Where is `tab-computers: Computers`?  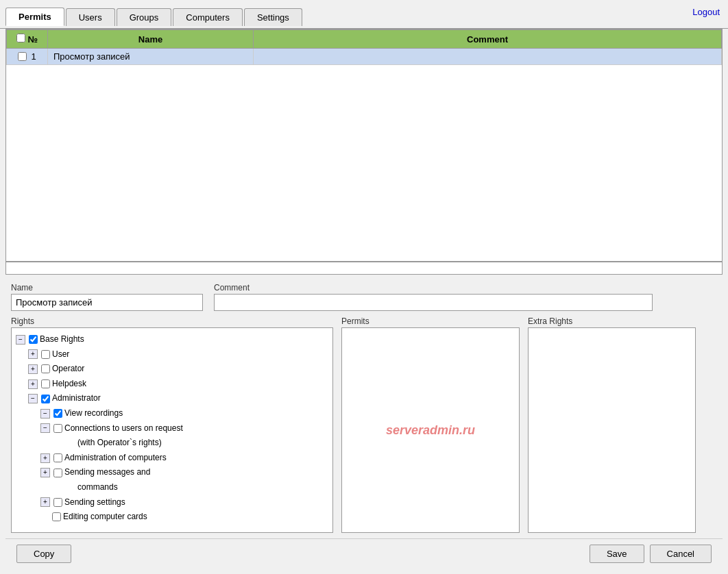
tab-computers: Computers is located at coordinates (208, 17).